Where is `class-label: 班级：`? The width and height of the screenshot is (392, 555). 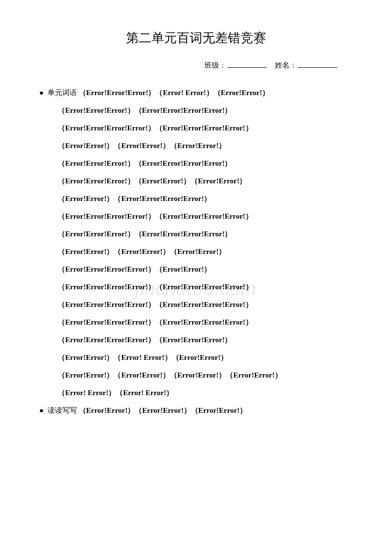
class-label: 班级： is located at coordinates (216, 65).